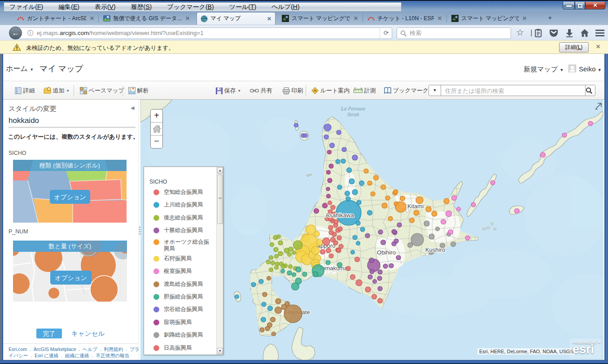 The image size is (608, 364). I want to click on svg-text: Obihiro, so click(386, 252).